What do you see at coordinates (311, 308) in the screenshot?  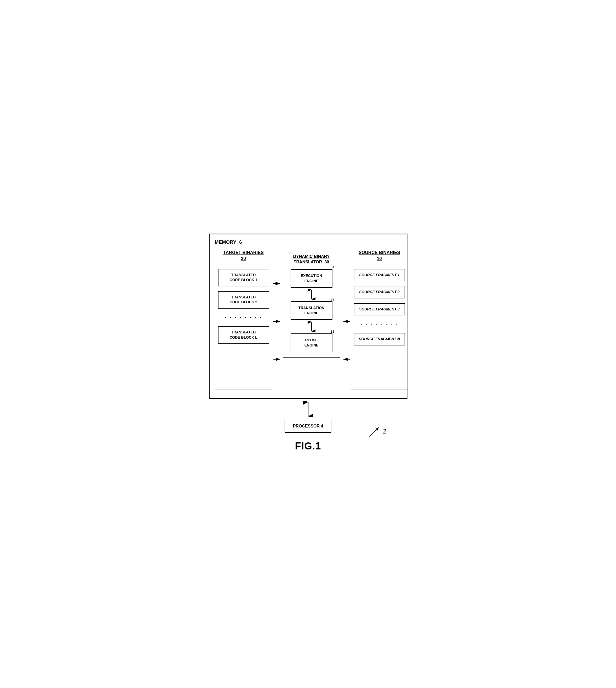 I see `trans-engine-l1: TRANSLATION` at bounding box center [311, 308].